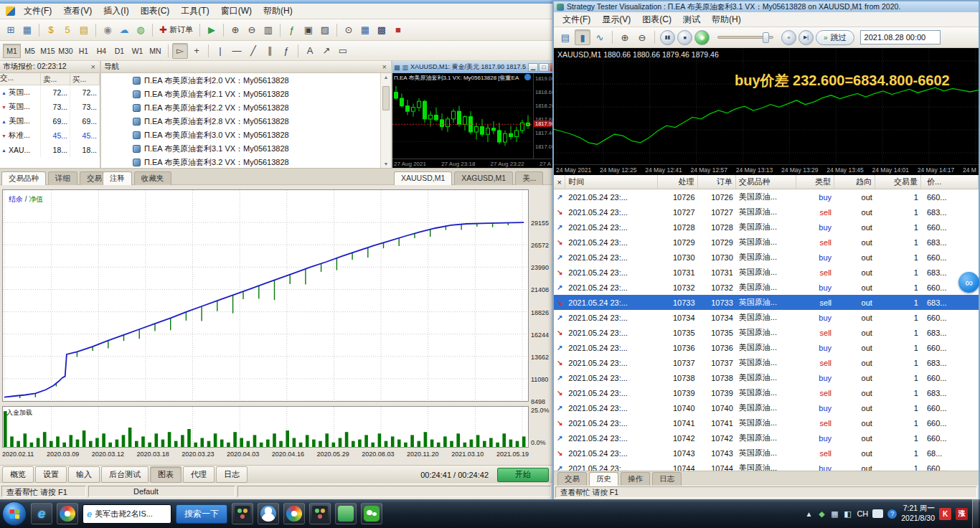  Describe the element at coordinates (127, 514) in the screenshot. I see `taskbar-search-box: e 美军击毙2名IS...` at that location.